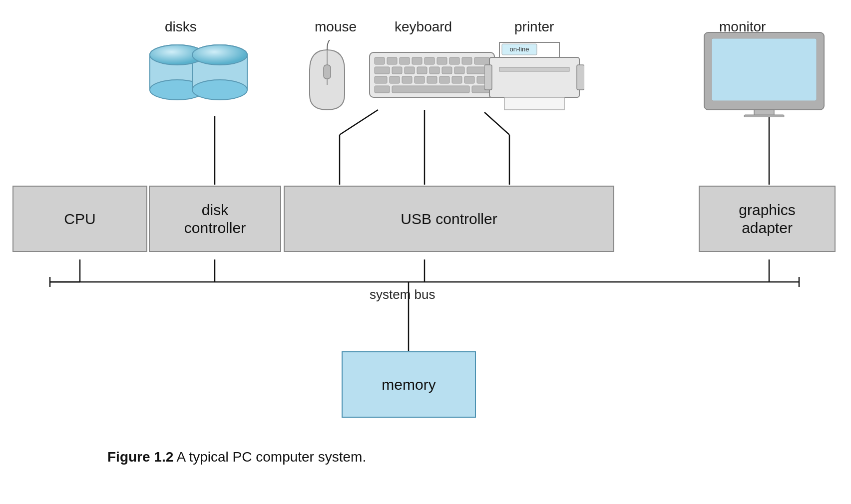  What do you see at coordinates (448, 219) in the screenshot?
I see `usb-controller-label: USB controller` at bounding box center [448, 219].